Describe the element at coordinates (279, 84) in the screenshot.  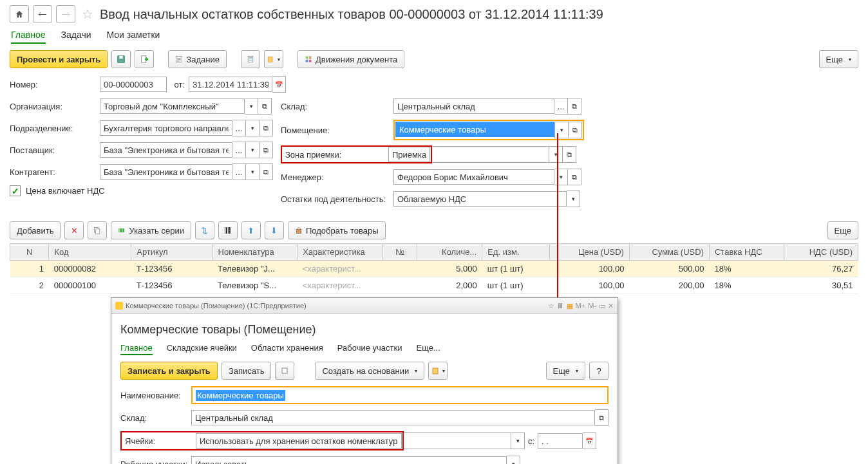
I see `calendar-icon: 📅` at that location.